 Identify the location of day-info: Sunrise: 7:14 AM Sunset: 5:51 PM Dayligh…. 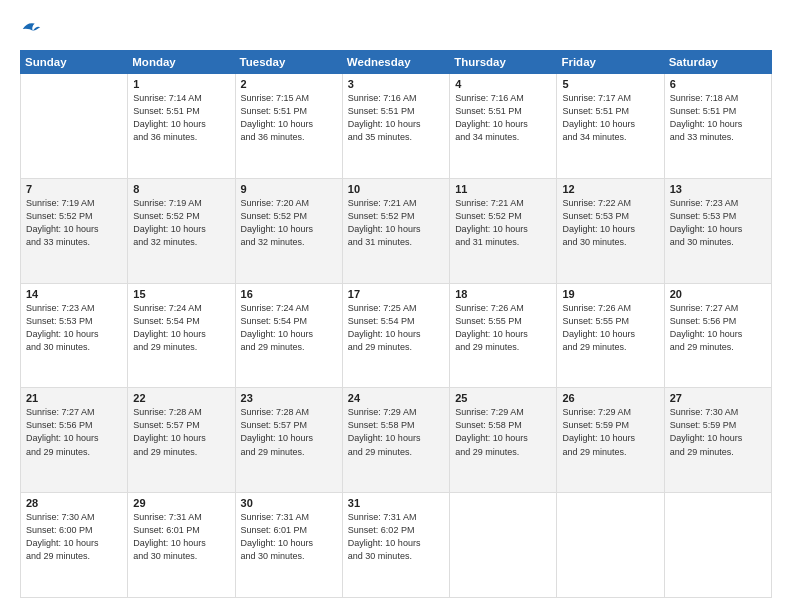
(181, 118).